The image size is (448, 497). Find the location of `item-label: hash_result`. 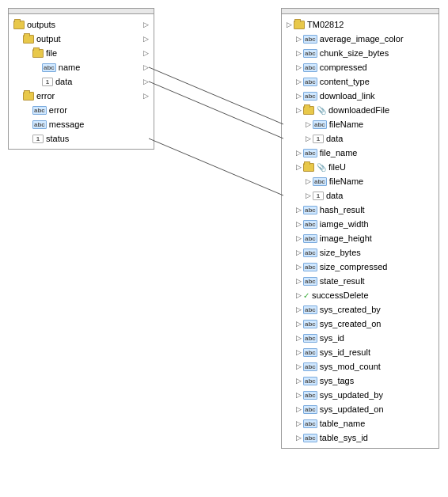

item-label: hash_result is located at coordinates (342, 210).